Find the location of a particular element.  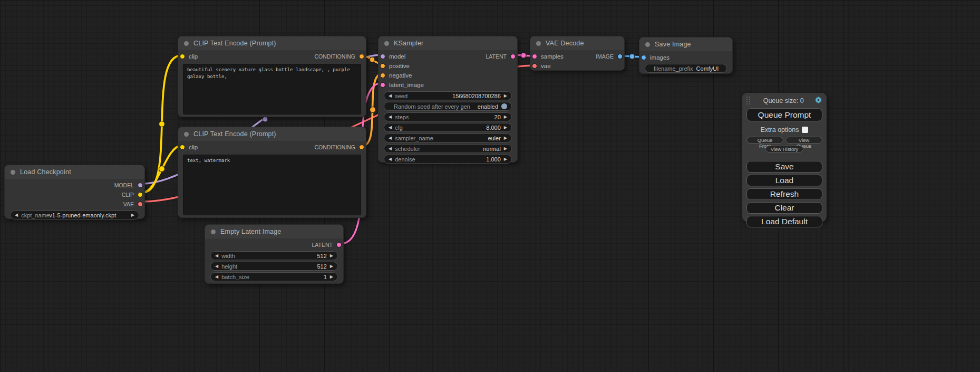

filename-prefix-widget: filename_prefix ComfyUI is located at coordinates (686, 69).